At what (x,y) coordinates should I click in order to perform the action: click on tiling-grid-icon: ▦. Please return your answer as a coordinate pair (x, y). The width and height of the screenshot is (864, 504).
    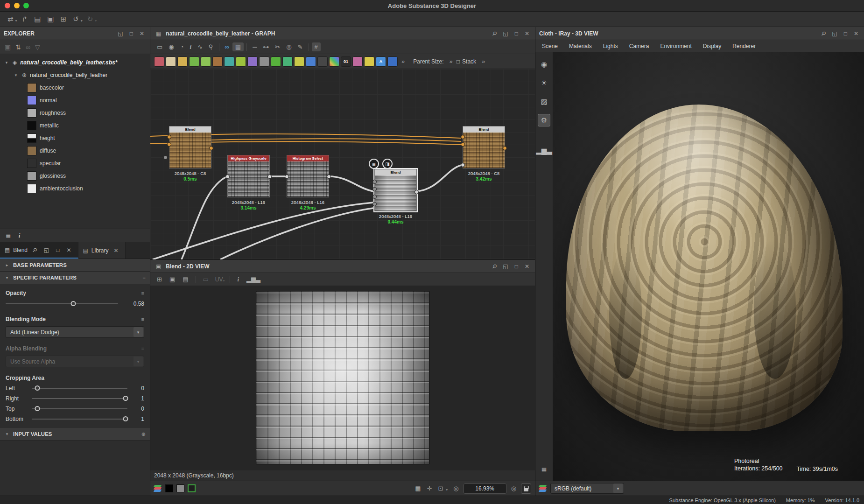
    Looking at the image, I should click on (418, 488).